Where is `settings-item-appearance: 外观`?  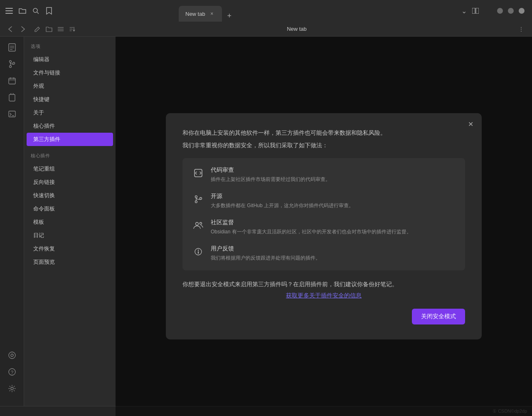 settings-item-appearance: 外观 is located at coordinates (70, 86).